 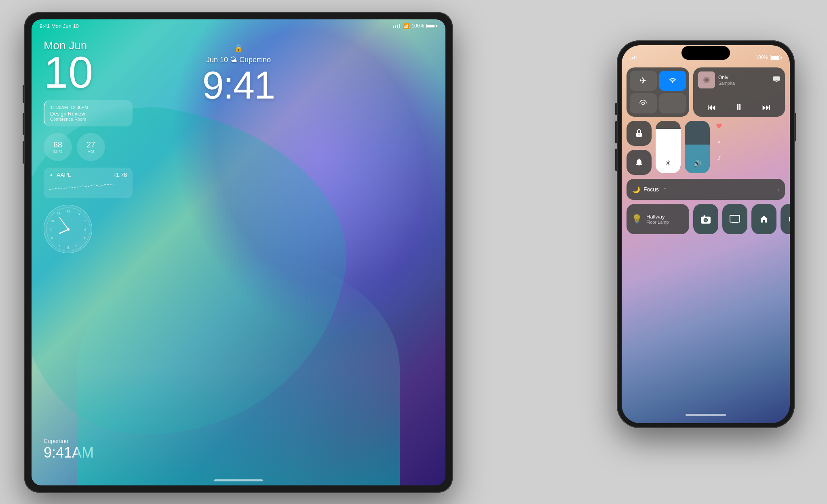 What do you see at coordinates (69, 449) in the screenshot?
I see `ipad-cupertino-widget: Cupertino 9:41AM` at bounding box center [69, 449].